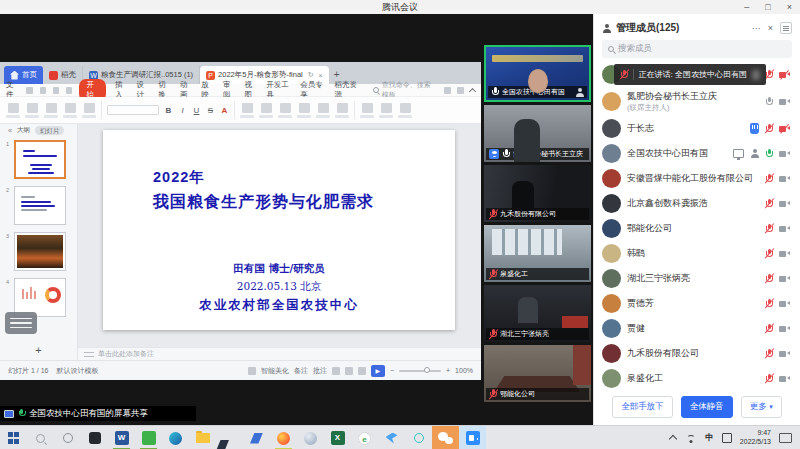 Image resolution: width=800 pixels, height=449 pixels. What do you see at coordinates (756, 28) in the screenshot?
I see `panel-more-button: ···` at bounding box center [756, 28].